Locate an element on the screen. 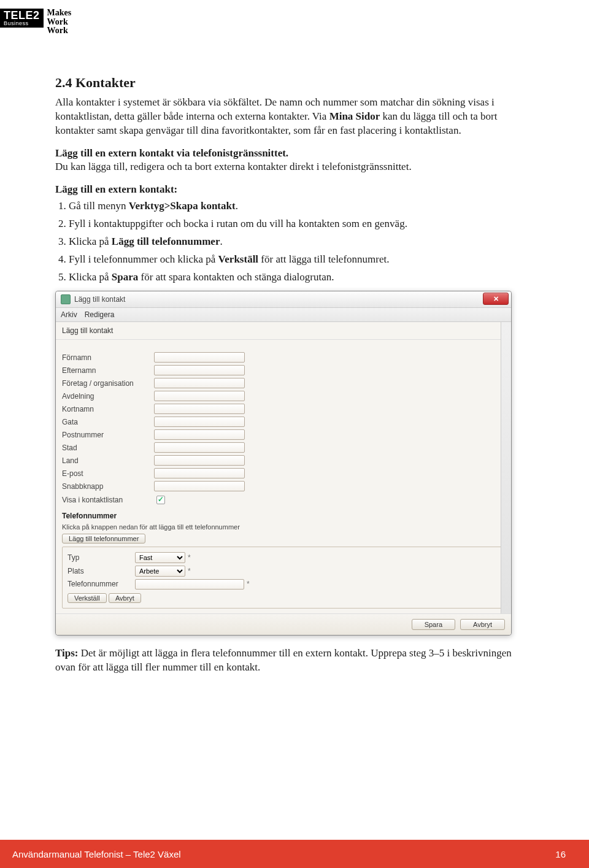 The height and width of the screenshot is (868, 589). dialog-titlebar: Lägg till kontakt ✕ is located at coordinates (283, 299).